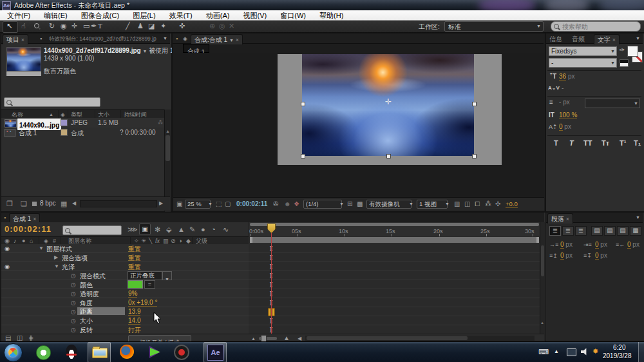  Describe the element at coordinates (359, 204) in the screenshot. I see `transparency-grid-icon: ▩` at that location.